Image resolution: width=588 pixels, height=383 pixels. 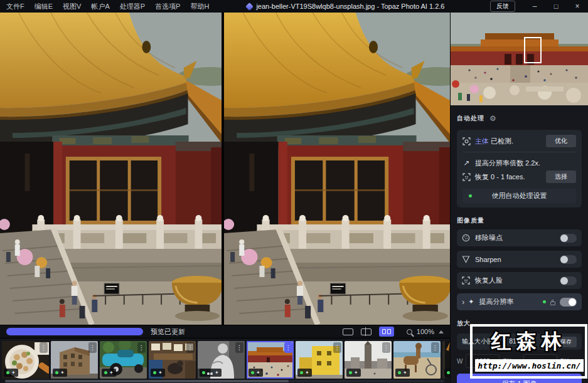 What do you see at coordinates (463, 302) in the screenshot?
I see `chevron-right-icon: ›` at bounding box center [463, 302].